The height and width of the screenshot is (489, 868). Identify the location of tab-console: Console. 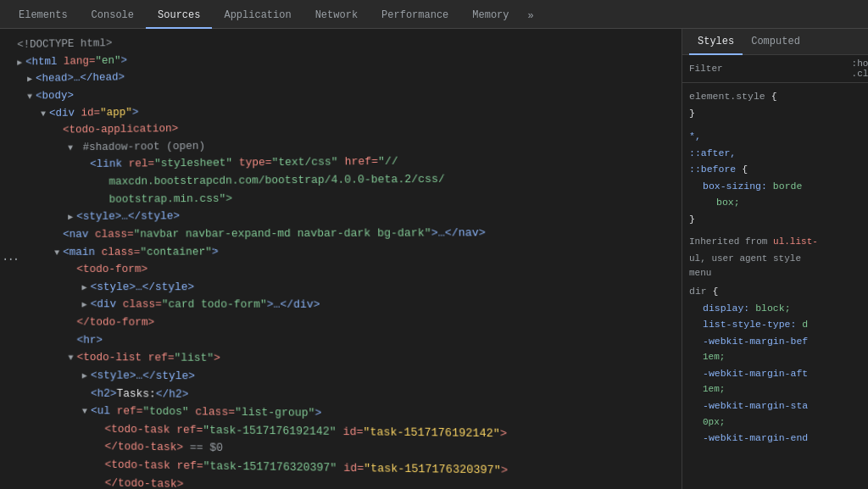
(113, 17).